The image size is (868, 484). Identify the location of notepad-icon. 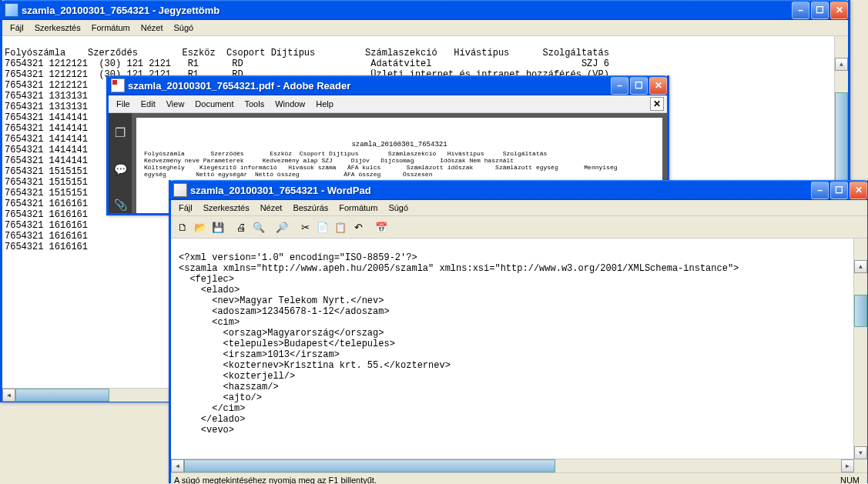
(12, 10).